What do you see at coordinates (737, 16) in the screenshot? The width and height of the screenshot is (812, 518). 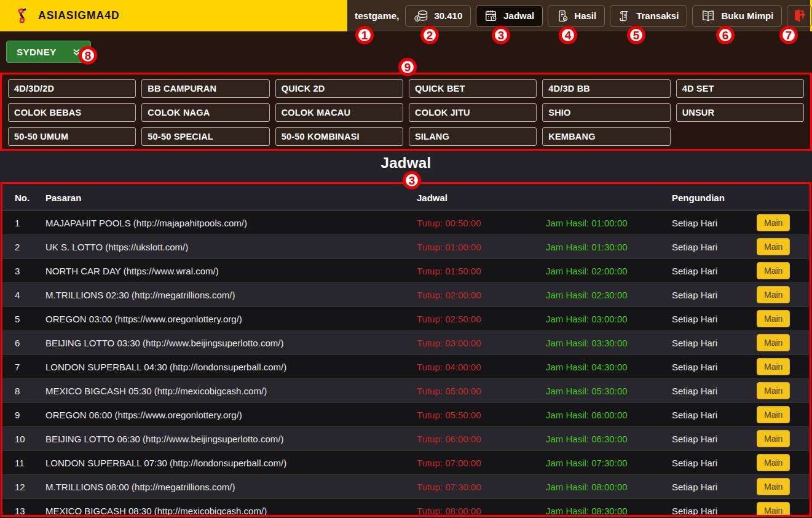 I see `nav-buku-mimpi-button: Buku Mimpi` at bounding box center [737, 16].